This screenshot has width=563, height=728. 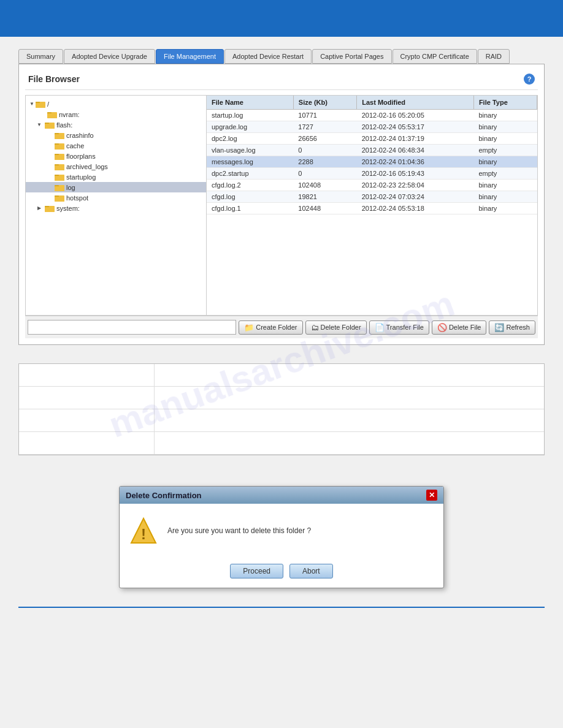 I want to click on file-name: cfgd.log, so click(x=250, y=197).